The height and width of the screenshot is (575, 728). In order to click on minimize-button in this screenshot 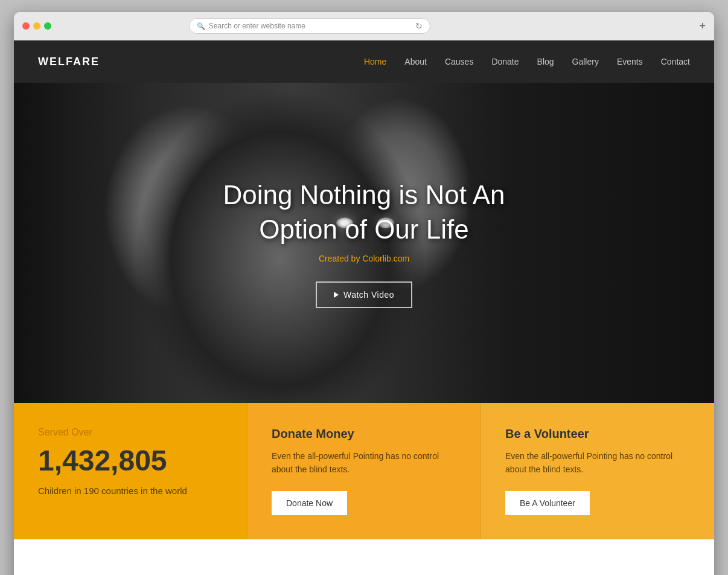, I will do `click(37, 26)`.